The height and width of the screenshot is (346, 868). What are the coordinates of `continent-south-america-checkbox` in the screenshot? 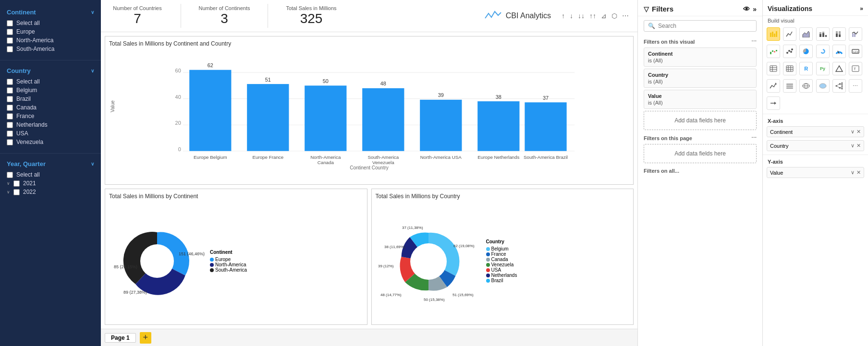 It's located at (10, 49).